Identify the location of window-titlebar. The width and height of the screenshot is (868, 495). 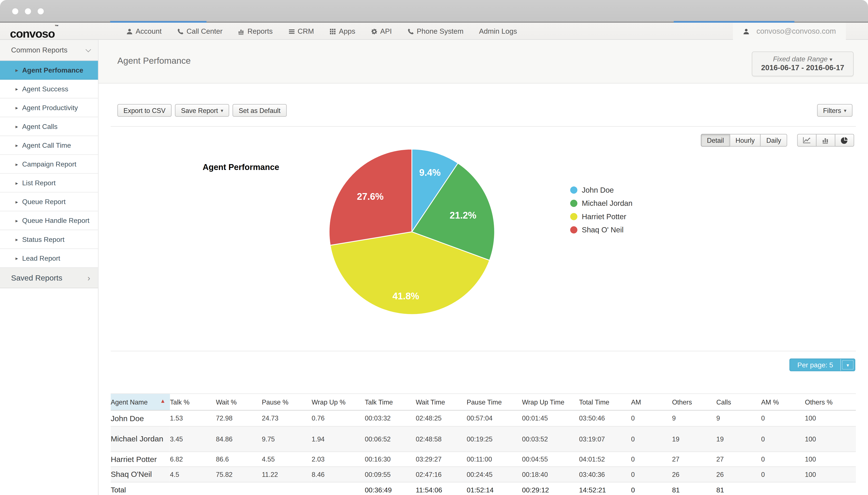
(434, 12).